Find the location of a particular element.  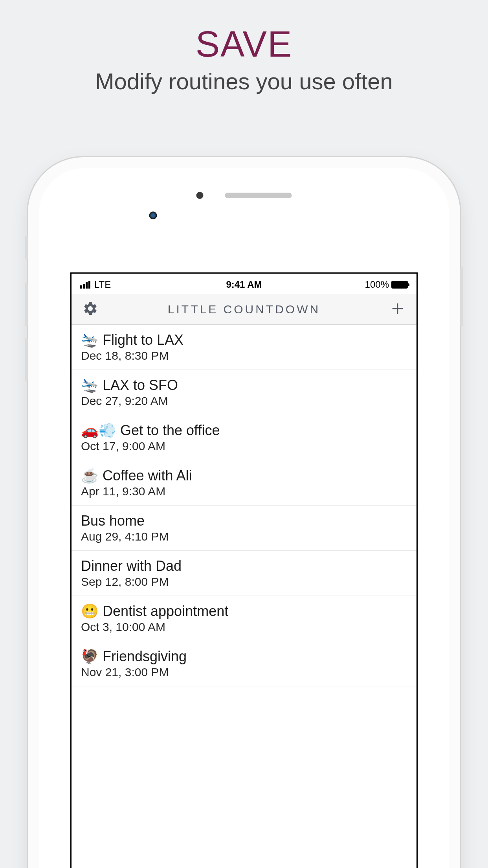

event-title: 🚗💨 Get to the office is located at coordinates (244, 430).